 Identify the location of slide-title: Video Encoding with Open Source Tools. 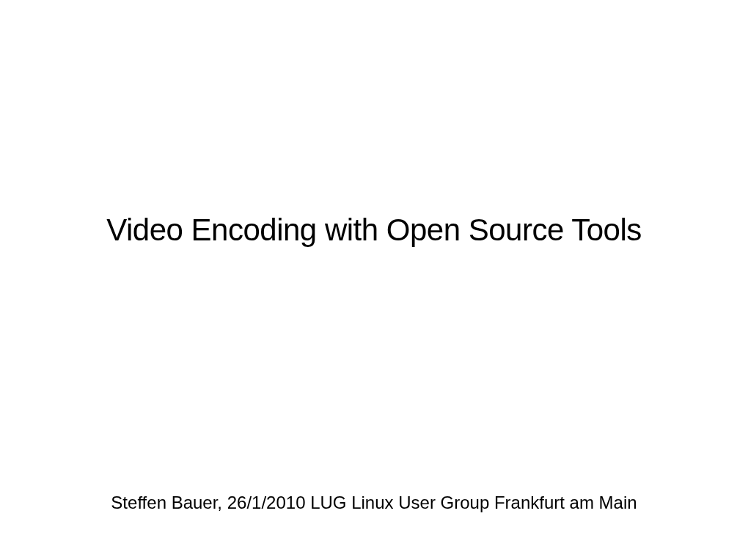
(374, 230).